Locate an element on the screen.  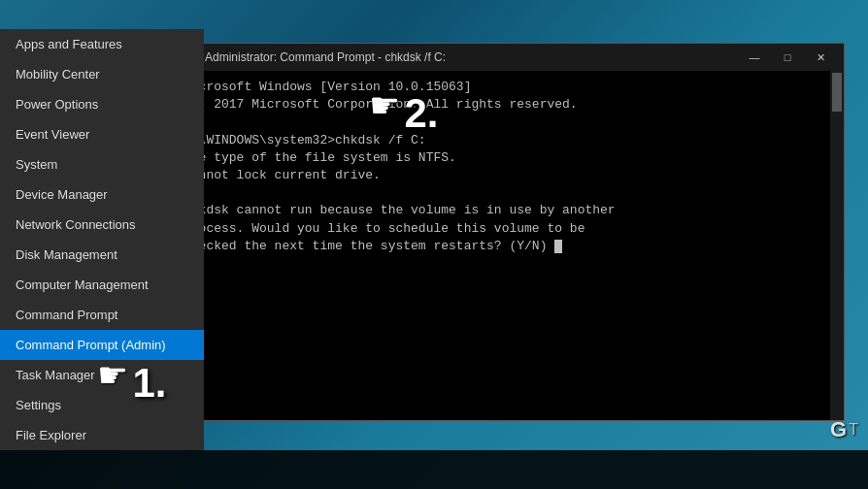
menu-item-power-options: Power Options is located at coordinates (102, 105).